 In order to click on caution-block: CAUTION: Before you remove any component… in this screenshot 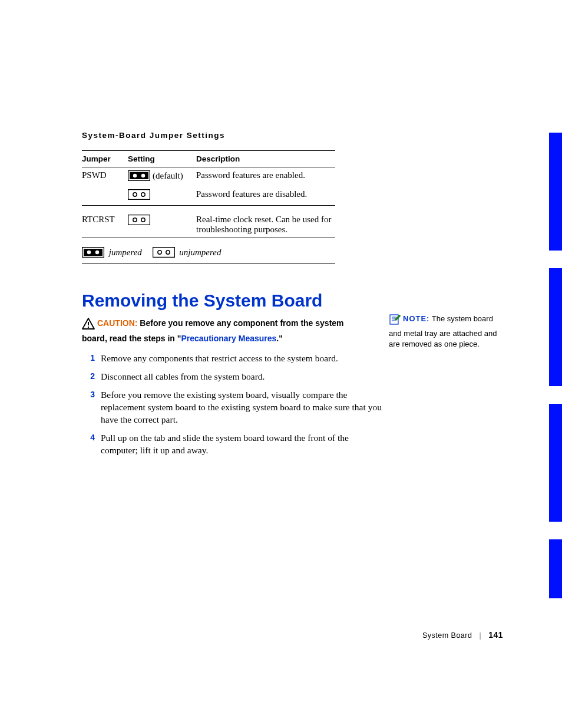, I will do `click(226, 331)`.